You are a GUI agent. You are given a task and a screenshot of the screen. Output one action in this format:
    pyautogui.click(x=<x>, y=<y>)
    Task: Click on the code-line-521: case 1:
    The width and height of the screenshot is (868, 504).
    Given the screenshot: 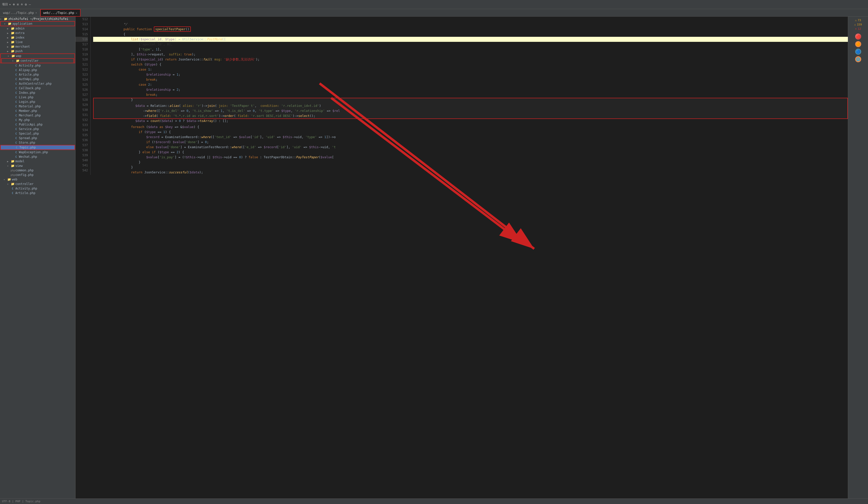 What is the action you would take?
    pyautogui.click(x=471, y=64)
    